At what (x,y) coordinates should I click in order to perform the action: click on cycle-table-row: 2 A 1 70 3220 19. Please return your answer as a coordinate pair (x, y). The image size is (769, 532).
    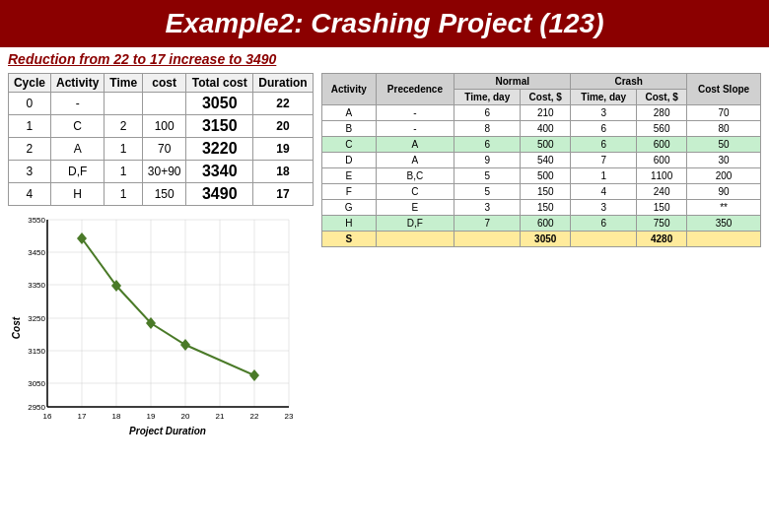
    Looking at the image, I should click on (162, 150).